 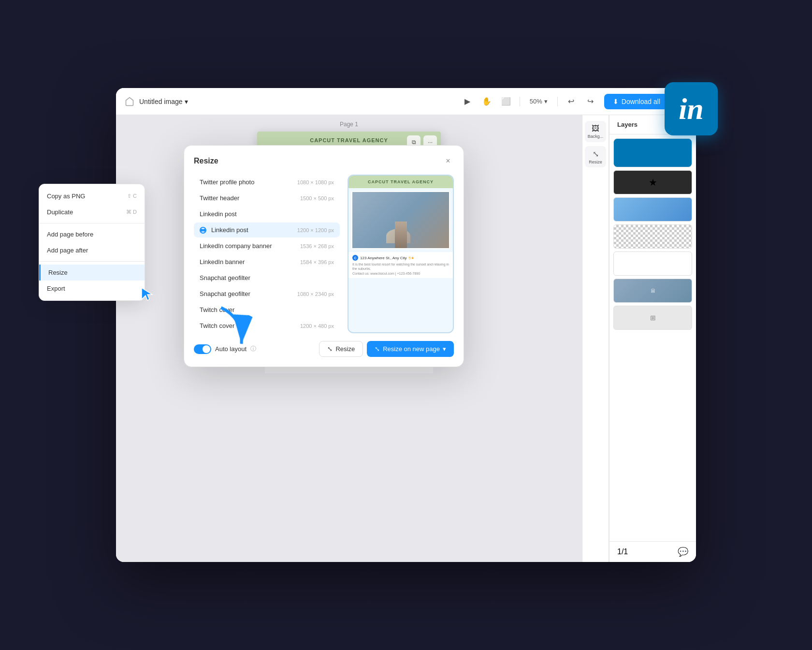 What do you see at coordinates (267, 246) in the screenshot?
I see `resize-option-linkedin-company: LinkedIn company banner 1536 × 268 px` at bounding box center [267, 246].